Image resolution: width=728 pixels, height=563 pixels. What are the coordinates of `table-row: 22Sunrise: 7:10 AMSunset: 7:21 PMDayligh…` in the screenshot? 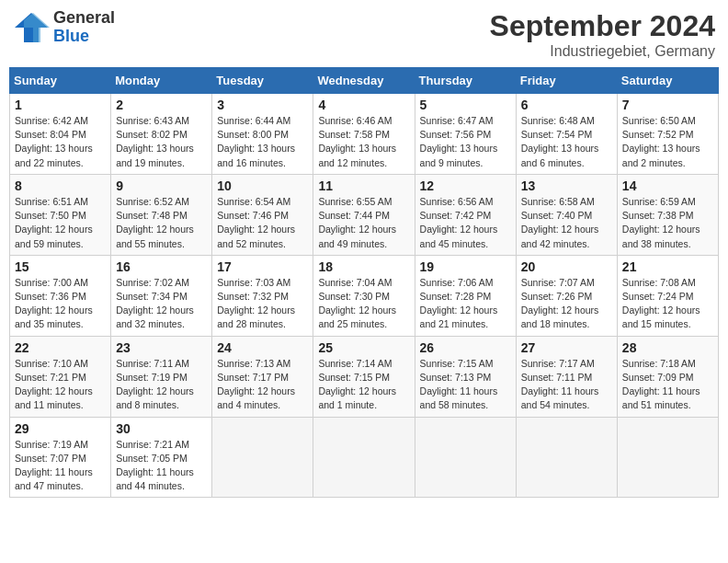 It's located at (61, 376).